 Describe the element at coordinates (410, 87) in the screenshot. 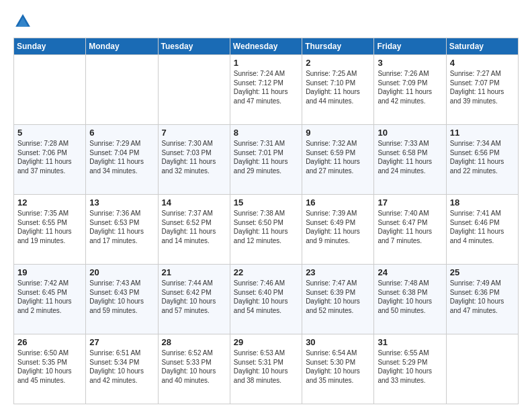

I see `day-info: Sunrise: 7:26 AM Sunset: 7:09 PM Dayligh…` at that location.